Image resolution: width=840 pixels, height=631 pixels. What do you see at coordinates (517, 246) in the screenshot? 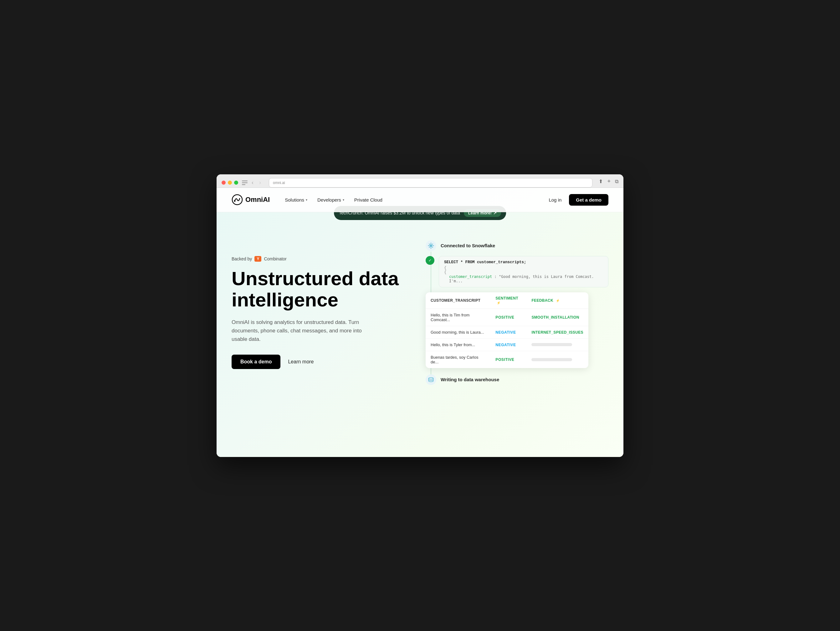
I see `snowflake-step: Connected to Snowflake` at bounding box center [517, 246].